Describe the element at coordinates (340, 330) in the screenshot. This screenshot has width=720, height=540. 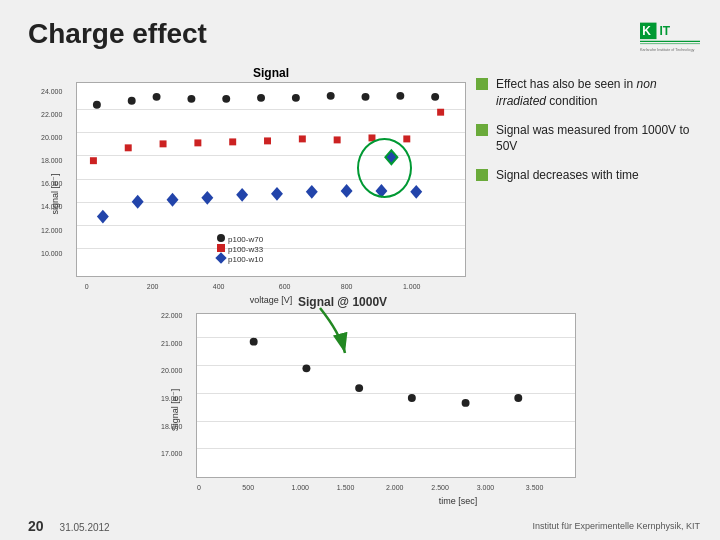
I see `arrow-svg` at that location.